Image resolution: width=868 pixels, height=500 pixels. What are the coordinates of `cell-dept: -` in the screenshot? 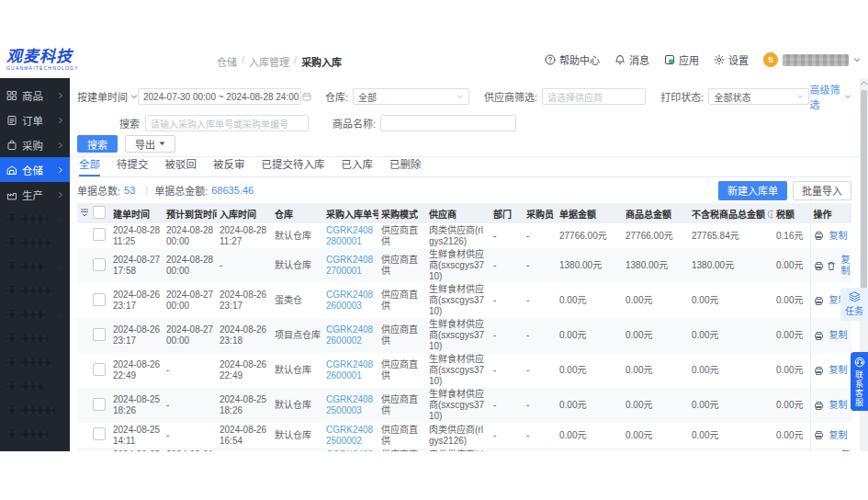 It's located at (507, 449).